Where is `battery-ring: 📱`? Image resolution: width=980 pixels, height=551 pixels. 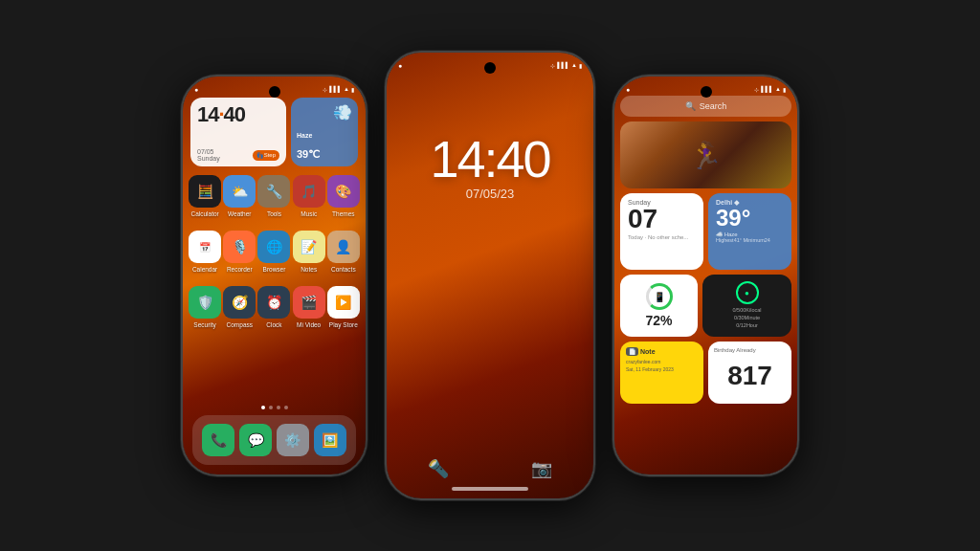 battery-ring: 📱 is located at coordinates (659, 297).